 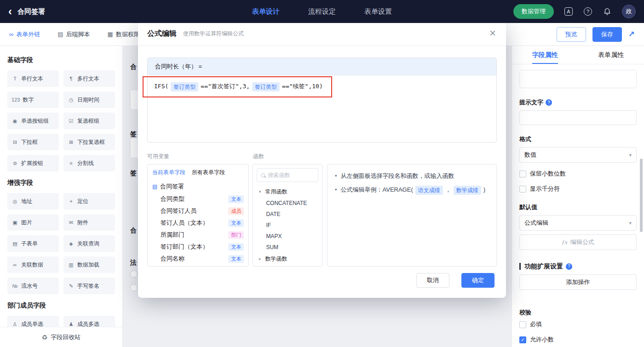 What do you see at coordinates (288, 192) in the screenshot?
I see `function-group: ▾常用函数` at bounding box center [288, 192].